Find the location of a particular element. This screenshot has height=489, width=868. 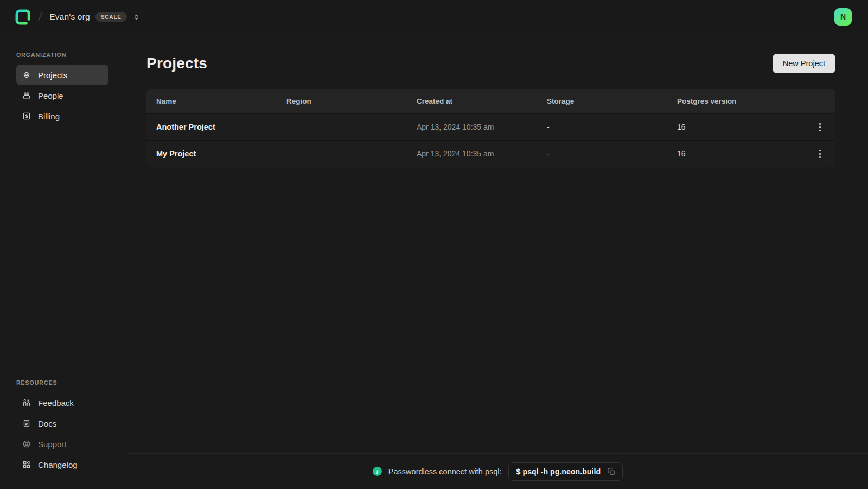

sidebar-item-changelog: Changelog is located at coordinates (62, 465).